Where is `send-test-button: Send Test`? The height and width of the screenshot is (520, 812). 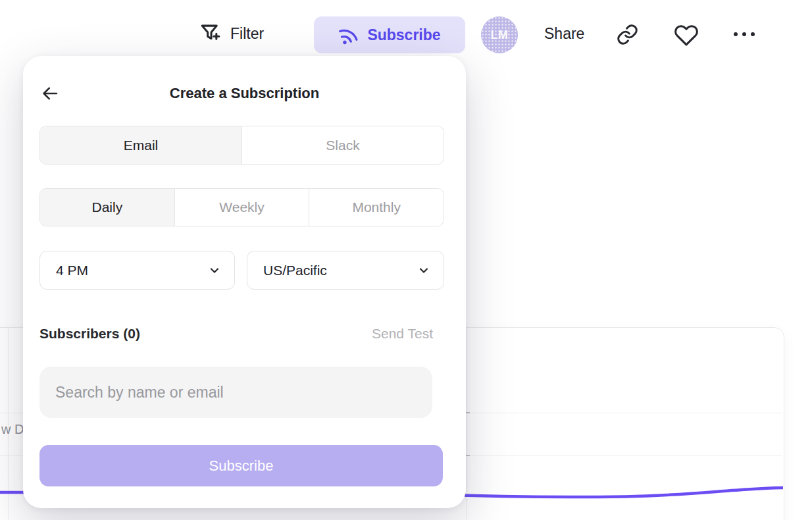
send-test-button: Send Test is located at coordinates (403, 334).